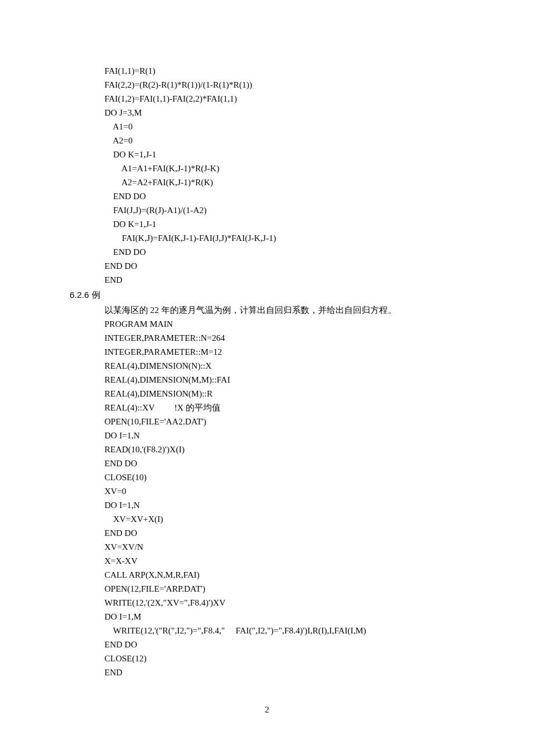 The image size is (534, 756). I want to click on code-line: A2=A2+FAI(K,J-1)*R(K), so click(293, 182).